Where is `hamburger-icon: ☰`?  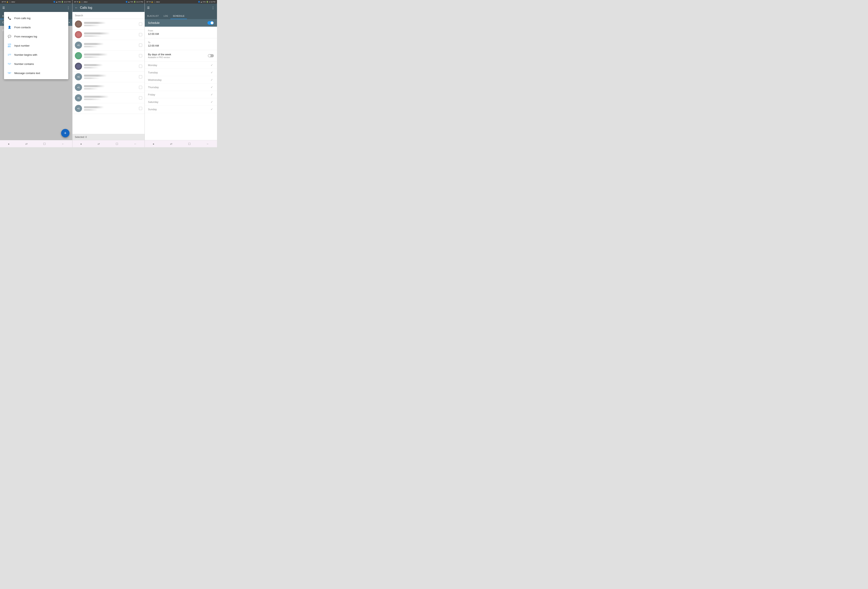 hamburger-icon: ☰ is located at coordinates (4, 8).